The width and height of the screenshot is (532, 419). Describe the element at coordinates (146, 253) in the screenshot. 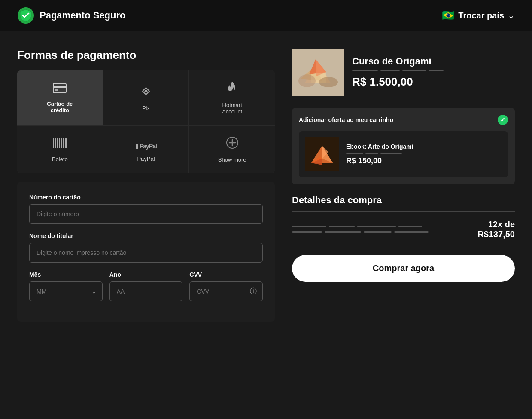

I see `holder-name-input` at that location.